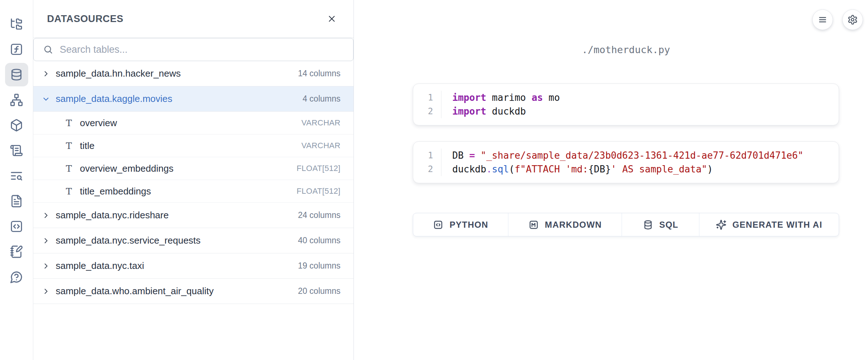 This screenshot has height=360, width=868. I want to click on code-cell: 12 DB = "_share/sample_data/23b0d623-136…, so click(626, 162).